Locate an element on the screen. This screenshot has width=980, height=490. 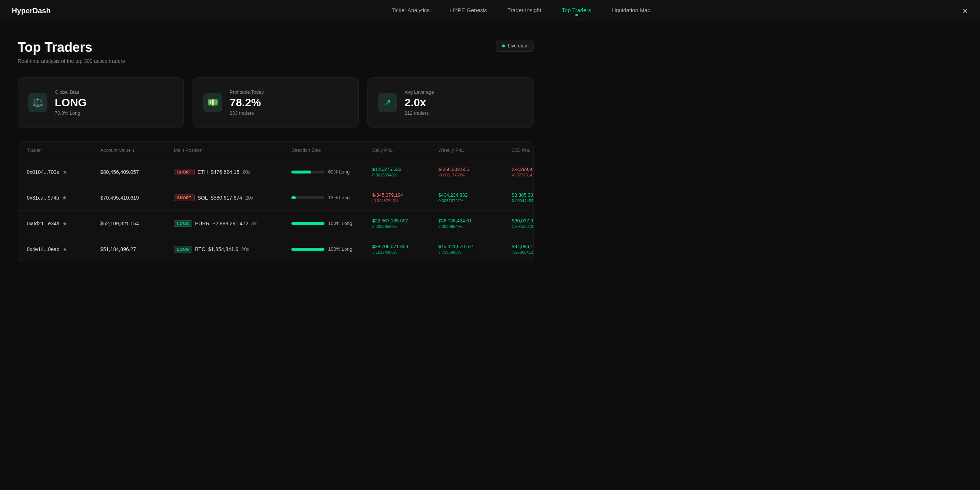
nav-right: ✕ is located at coordinates (965, 11).